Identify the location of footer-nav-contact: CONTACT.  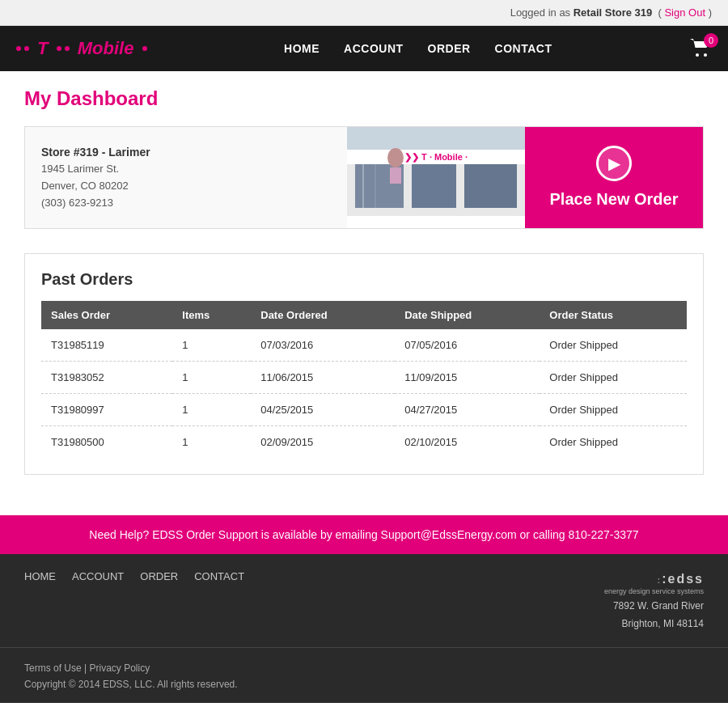
(219, 576).